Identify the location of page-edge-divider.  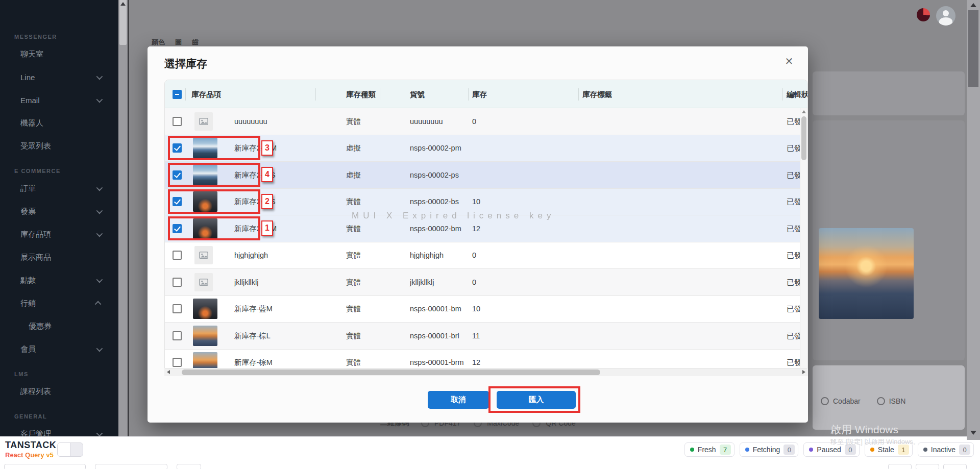
(128, 218).